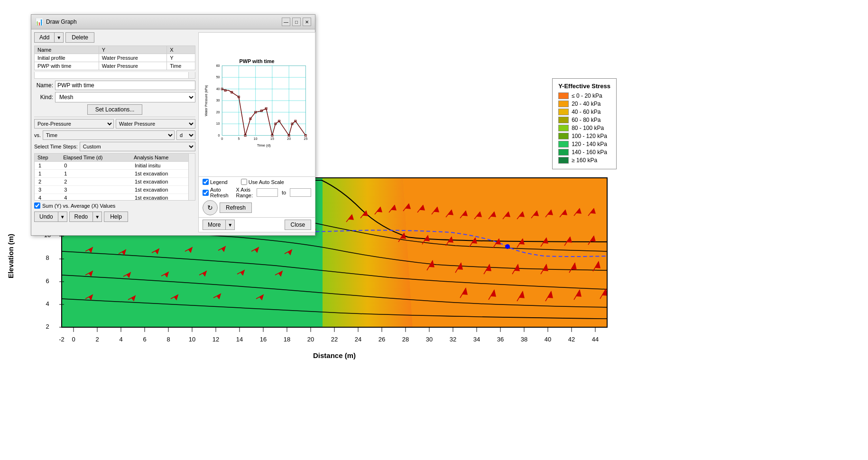 The height and width of the screenshot is (460, 868). Describe the element at coordinates (115, 197) in the screenshot. I see `steps-table-row: 441st excavation` at that location.